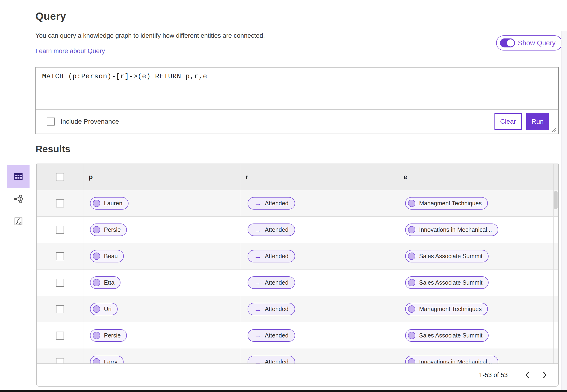  Describe the element at coordinates (18, 199) in the screenshot. I see `results-view-switcher` at that location.